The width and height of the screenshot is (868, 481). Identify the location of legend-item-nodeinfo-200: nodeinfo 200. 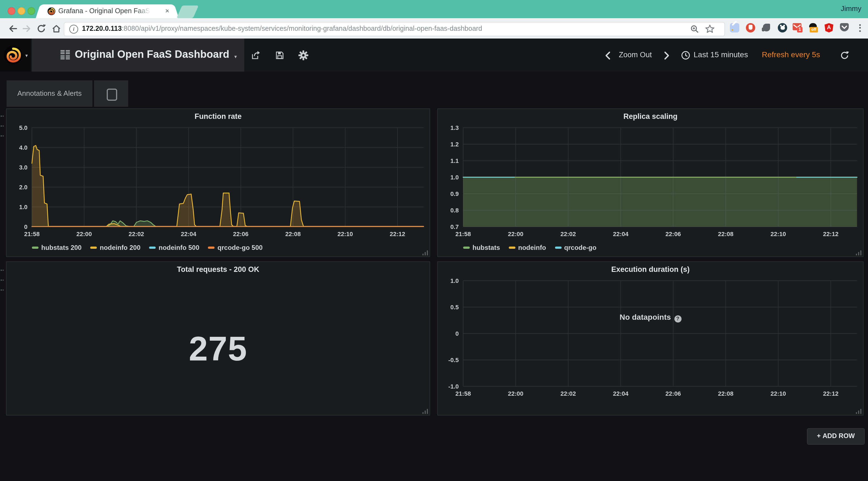
(116, 247).